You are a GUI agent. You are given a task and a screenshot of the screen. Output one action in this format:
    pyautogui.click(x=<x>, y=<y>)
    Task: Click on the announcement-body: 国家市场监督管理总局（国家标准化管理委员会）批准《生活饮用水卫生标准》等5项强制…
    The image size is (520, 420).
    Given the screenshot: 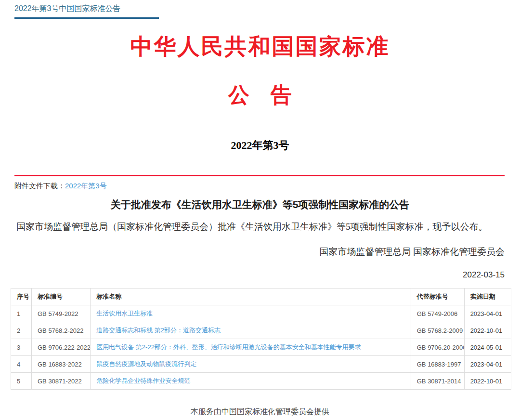 What is the action you would take?
    pyautogui.click(x=260, y=227)
    